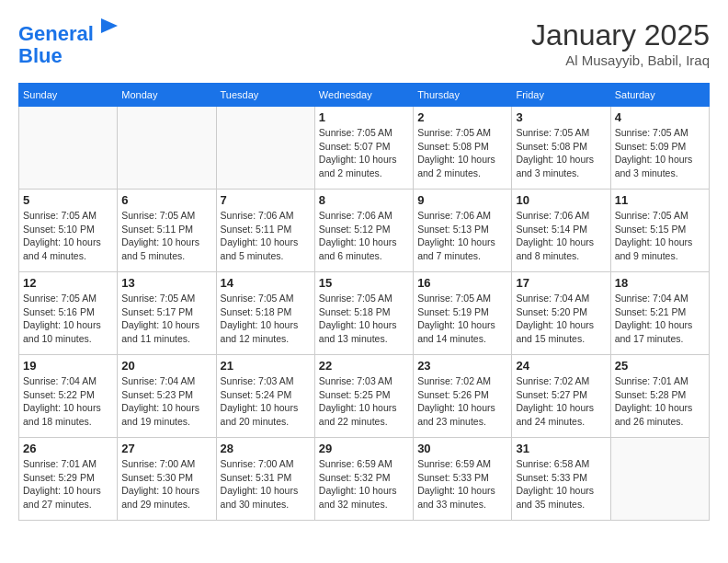 The image size is (728, 563). I want to click on calendar-cell: 14Sunrise: 7:05 AM Sunset: 5:18 PM Dayli…, so click(265, 314).